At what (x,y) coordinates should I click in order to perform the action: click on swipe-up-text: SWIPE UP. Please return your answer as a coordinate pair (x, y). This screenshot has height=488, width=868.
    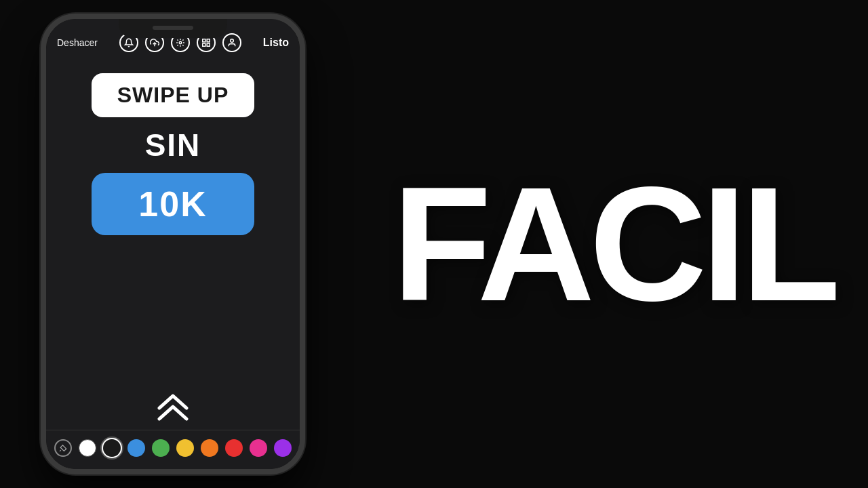
    Looking at the image, I should click on (173, 95).